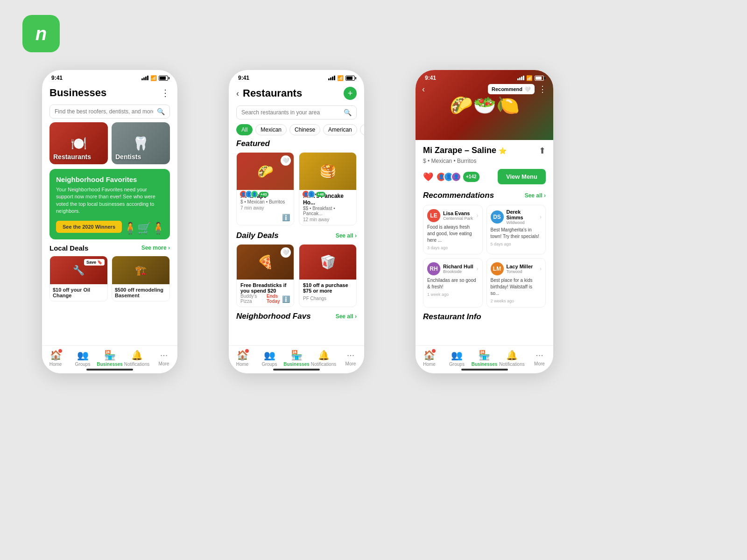 This screenshot has height=560, width=747. Describe the element at coordinates (453, 230) in the screenshot. I see `rec-card-lisa: LE Lisa Evans Centennial Park › Food is …` at that location.